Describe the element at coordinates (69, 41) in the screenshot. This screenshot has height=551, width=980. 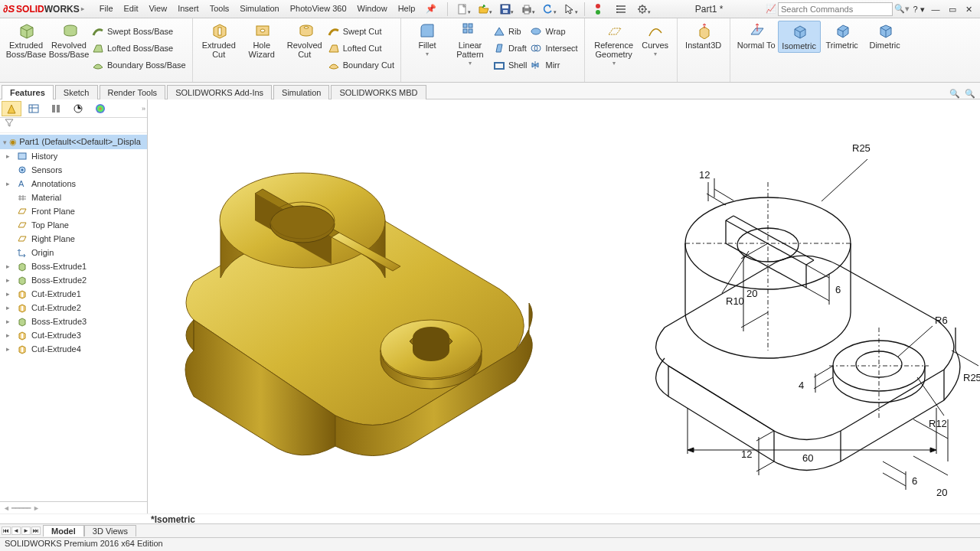
I see `revolved-boss-button: Revolved Boss/Base` at that location.